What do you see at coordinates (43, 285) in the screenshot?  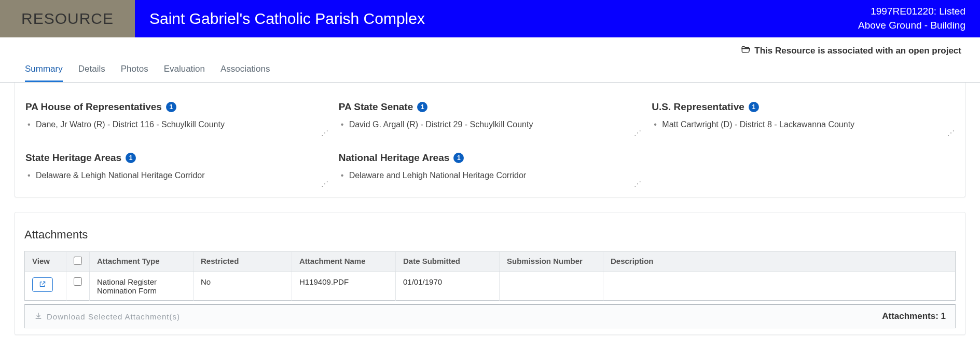 I see `external-link-icon` at bounding box center [43, 285].